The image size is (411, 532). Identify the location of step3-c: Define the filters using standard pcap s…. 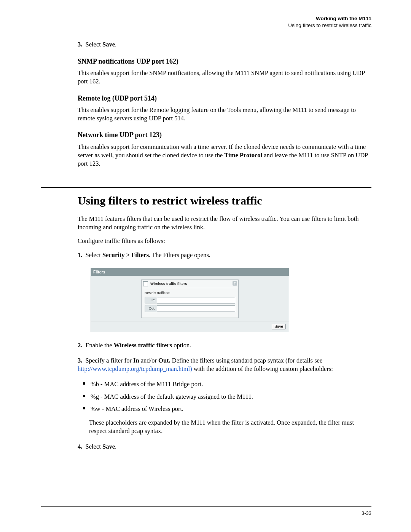
(247, 360).